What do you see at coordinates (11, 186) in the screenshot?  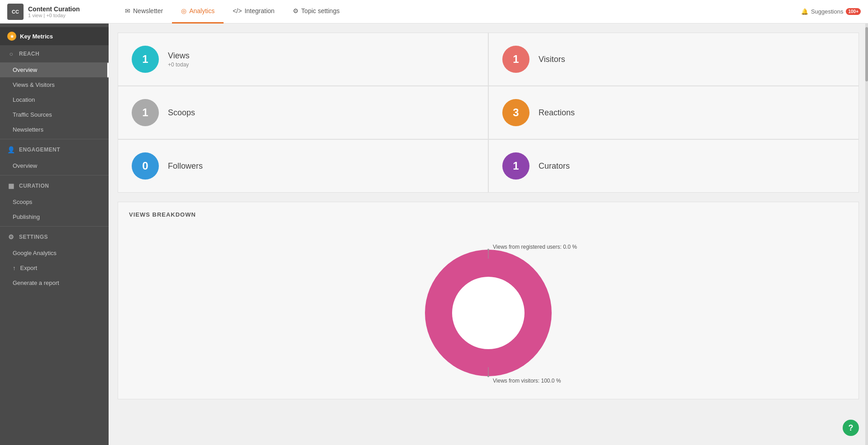 I see `curation-icon: ▦` at bounding box center [11, 186].